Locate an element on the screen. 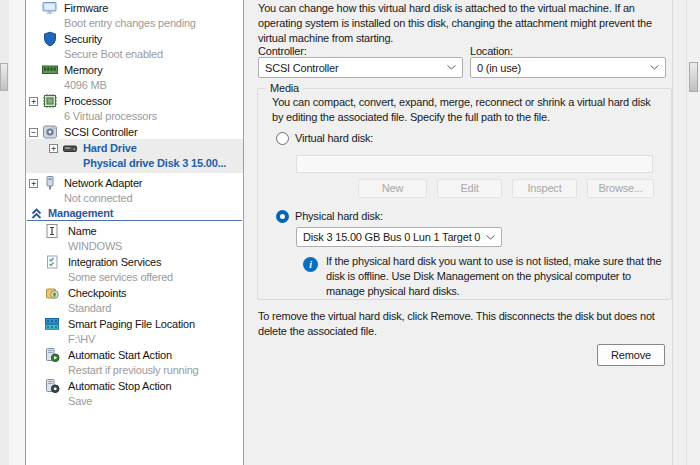 This screenshot has width=700, height=465. auto-start-action-icon is located at coordinates (52, 355).